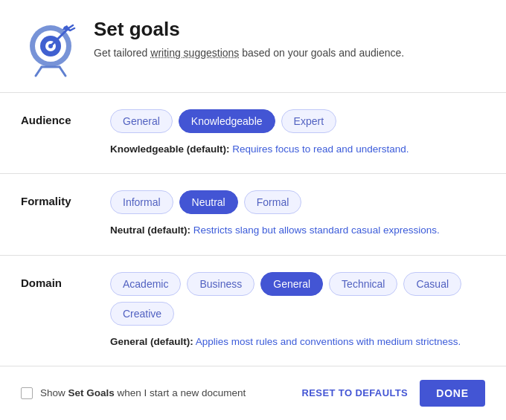  I want to click on domain-option-creative: Creative, so click(142, 314).